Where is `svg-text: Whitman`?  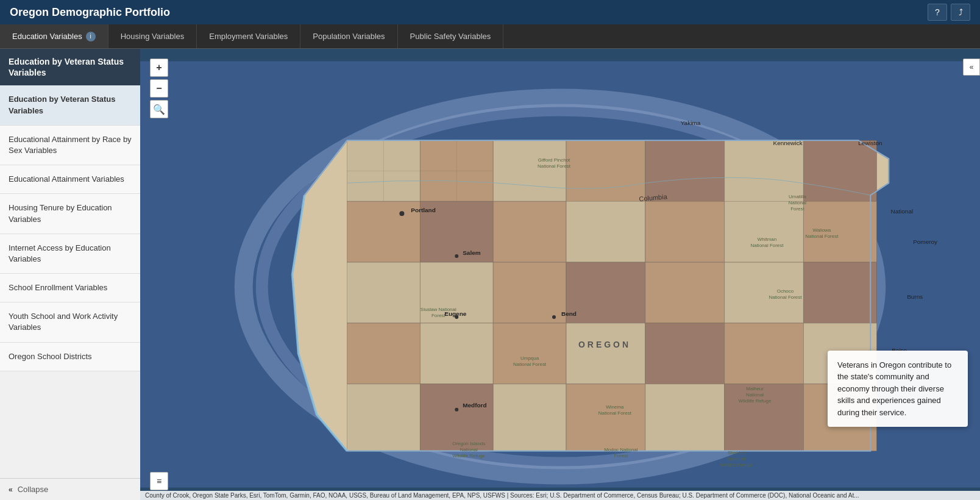
svg-text: Whitman is located at coordinates (767, 239).